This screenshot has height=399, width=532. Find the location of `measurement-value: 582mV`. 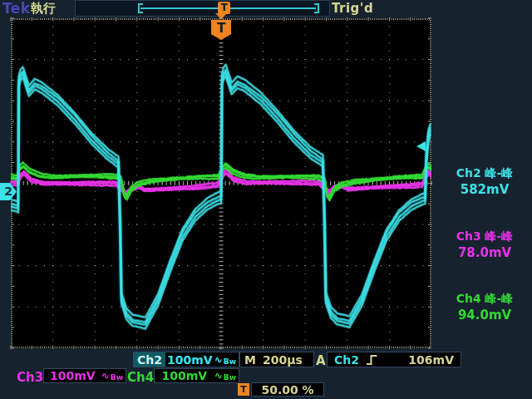

measurement-value: 582mV is located at coordinates (485, 190).